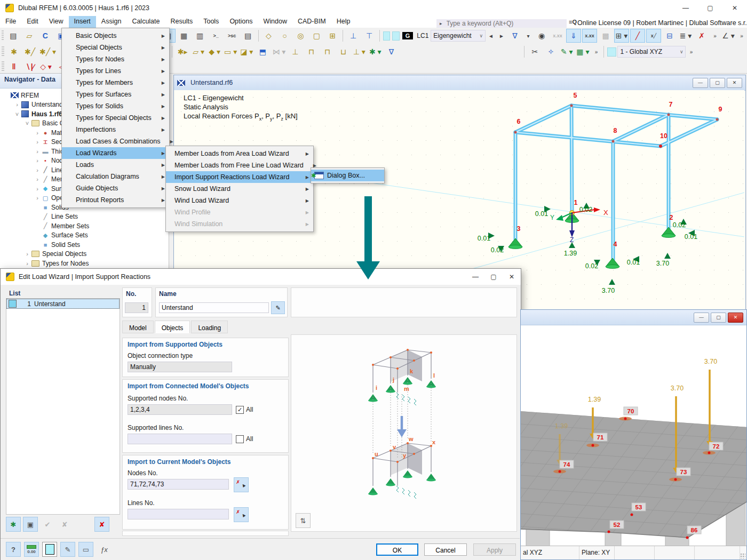 The image size is (747, 560). What do you see at coordinates (494, 277) in the screenshot?
I see `dialog-maximize-button: ▢` at bounding box center [494, 277].